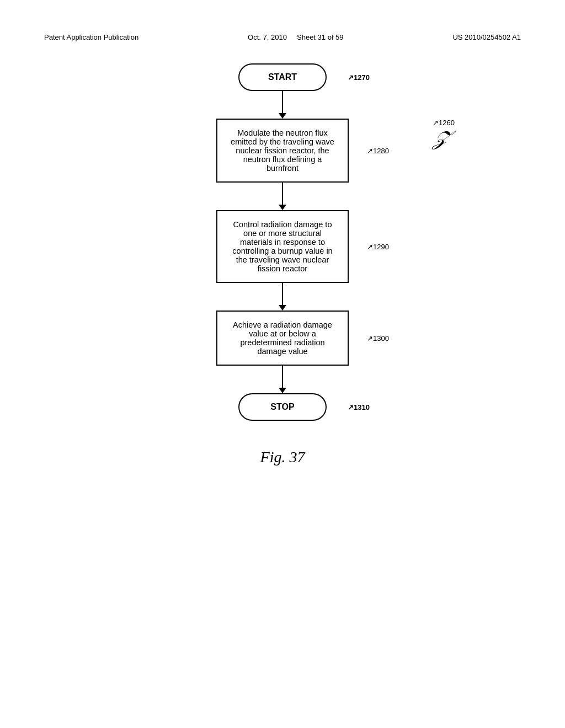 This screenshot has height=728, width=565. What do you see at coordinates (282, 457) in the screenshot?
I see `figure-caption-text: Fig. 37` at bounding box center [282, 457].